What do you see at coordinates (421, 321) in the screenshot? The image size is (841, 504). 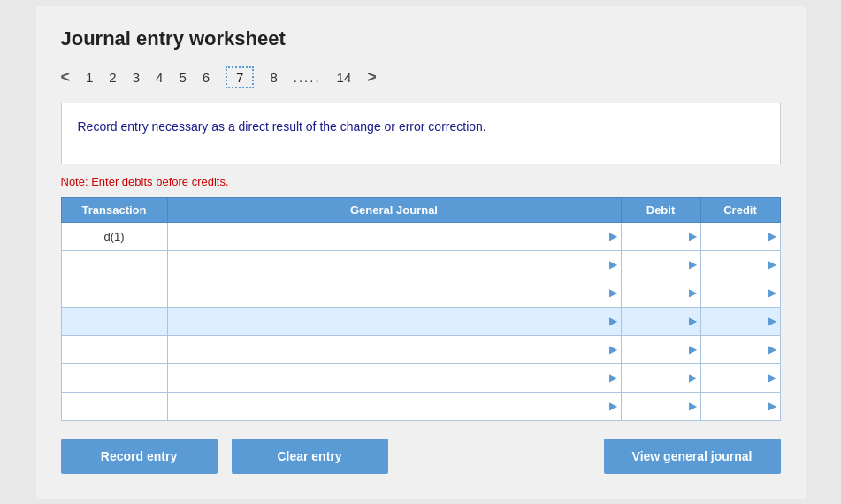 I see `table-row-selected: ▶ ▶ ▶` at bounding box center [421, 321].